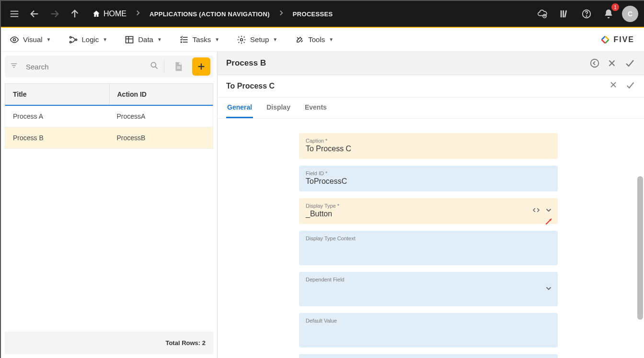  What do you see at coordinates (314, 40) in the screenshot?
I see `toolbar-tools: Tools▼` at bounding box center [314, 40].